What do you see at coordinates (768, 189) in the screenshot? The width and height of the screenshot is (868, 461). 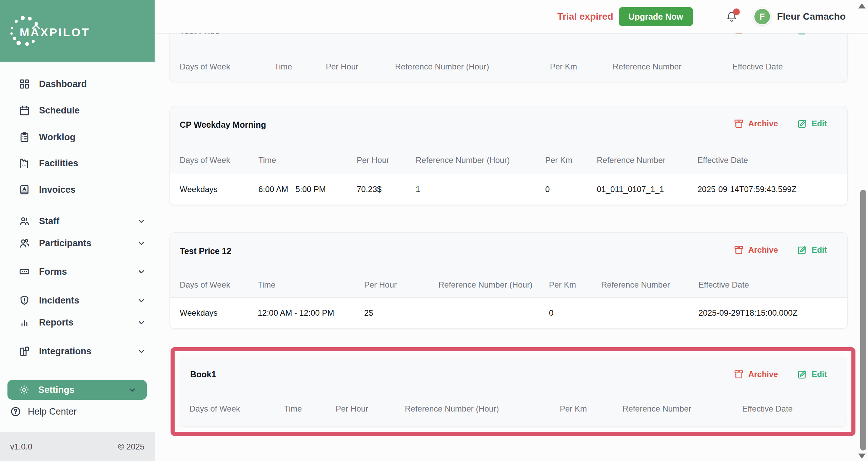 I see `cell-effective-date: 2025-09-14T07:59:43.599Z` at bounding box center [768, 189].